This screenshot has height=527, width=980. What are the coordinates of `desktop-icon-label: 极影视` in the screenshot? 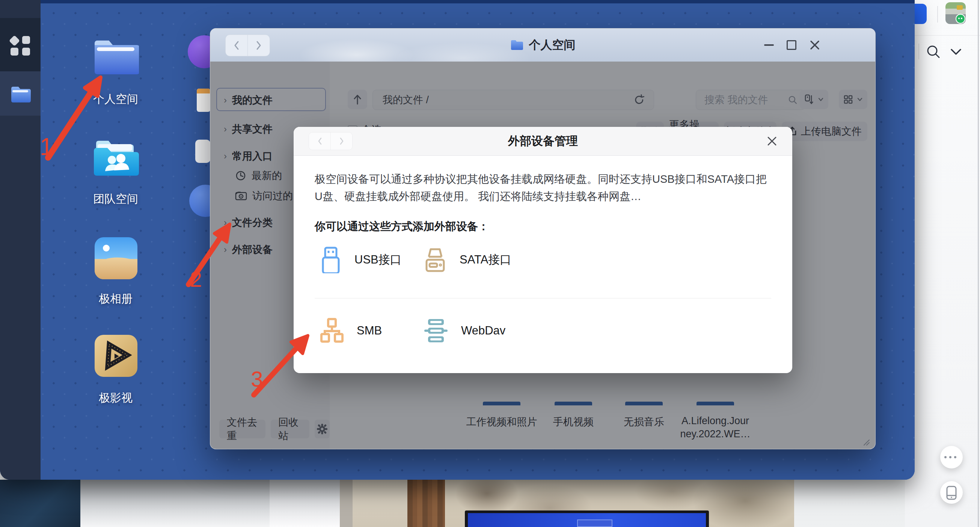 It's located at (116, 398).